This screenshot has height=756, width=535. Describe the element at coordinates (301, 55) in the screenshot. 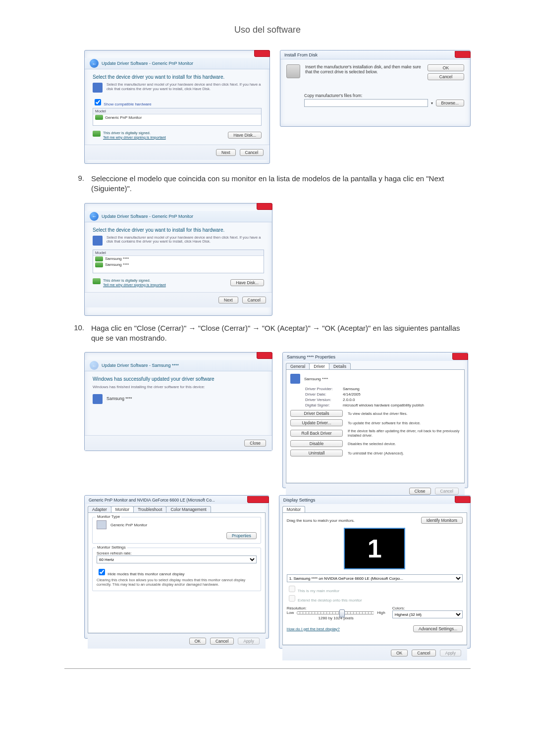

I see `dialog-title: Install From Disk` at that location.